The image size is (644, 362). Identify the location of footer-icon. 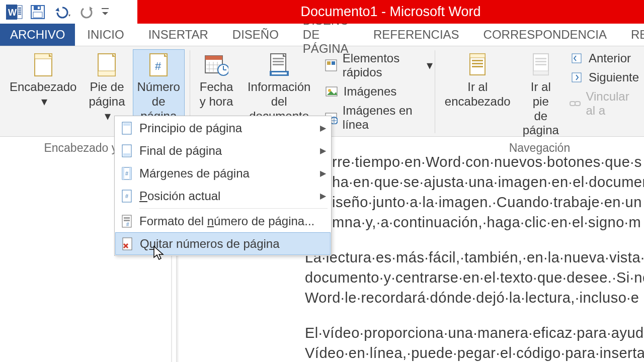
(107, 65).